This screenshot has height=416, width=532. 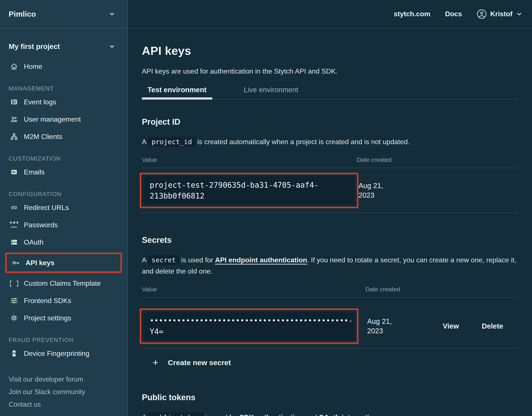 What do you see at coordinates (22, 14) in the screenshot?
I see `org-name: Pimlico` at bounding box center [22, 14].